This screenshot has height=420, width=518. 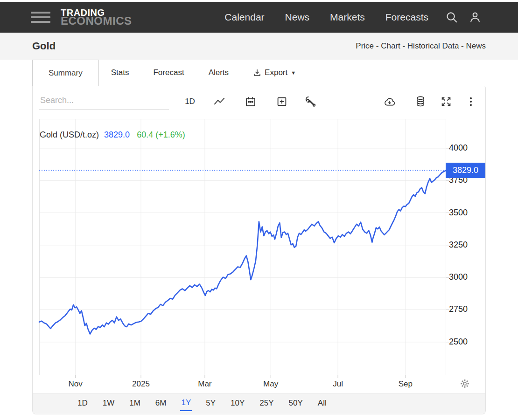 What do you see at coordinates (218, 73) in the screenshot?
I see `tab-alerts-label: Alerts` at bounding box center [218, 73].